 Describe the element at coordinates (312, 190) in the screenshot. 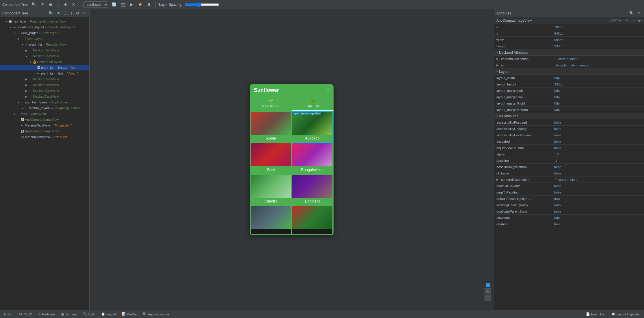

I see `plant-card-eggplant: Eggplant` at that location.